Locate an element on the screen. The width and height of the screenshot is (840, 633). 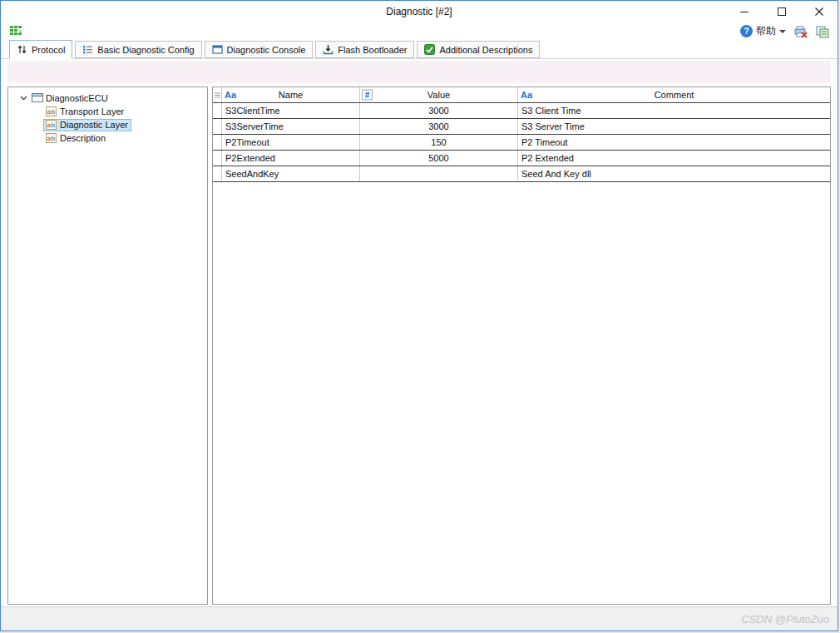
tab-label: Diagnostic Console is located at coordinates (266, 50).